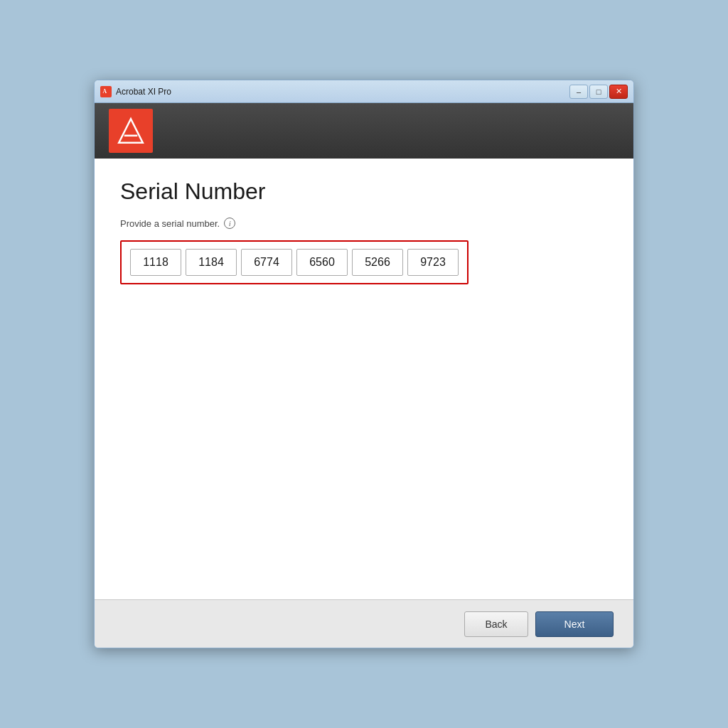 This screenshot has width=728, height=728. What do you see at coordinates (364, 623) in the screenshot?
I see `footer-bar: Back Next` at bounding box center [364, 623].